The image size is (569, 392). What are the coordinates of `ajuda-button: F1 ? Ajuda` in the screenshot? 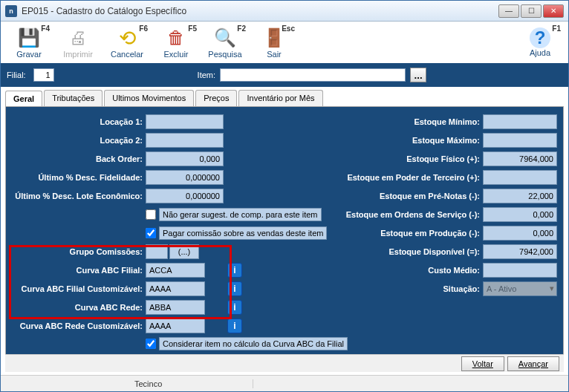 It's located at (540, 42).